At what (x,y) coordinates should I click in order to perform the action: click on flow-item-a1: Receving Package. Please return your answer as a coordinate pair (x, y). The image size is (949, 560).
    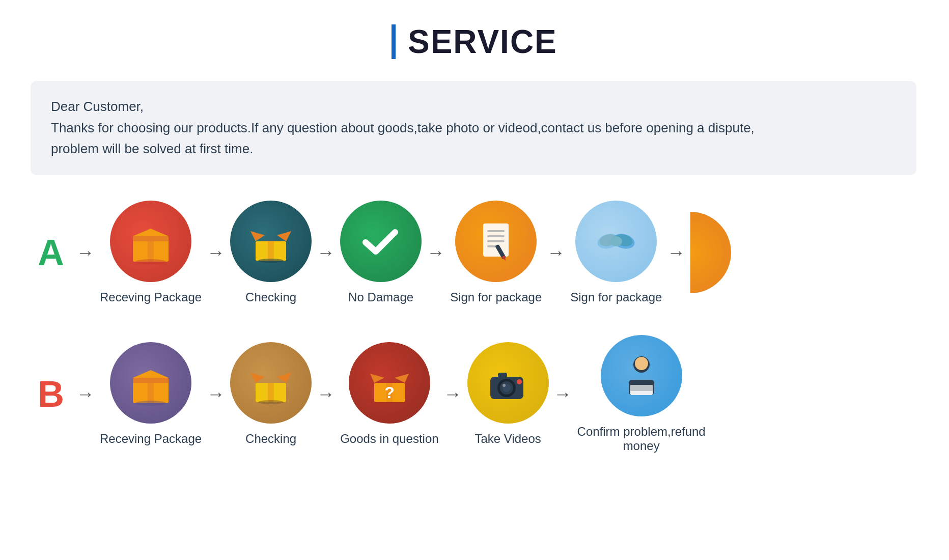
    Looking at the image, I should click on (151, 253).